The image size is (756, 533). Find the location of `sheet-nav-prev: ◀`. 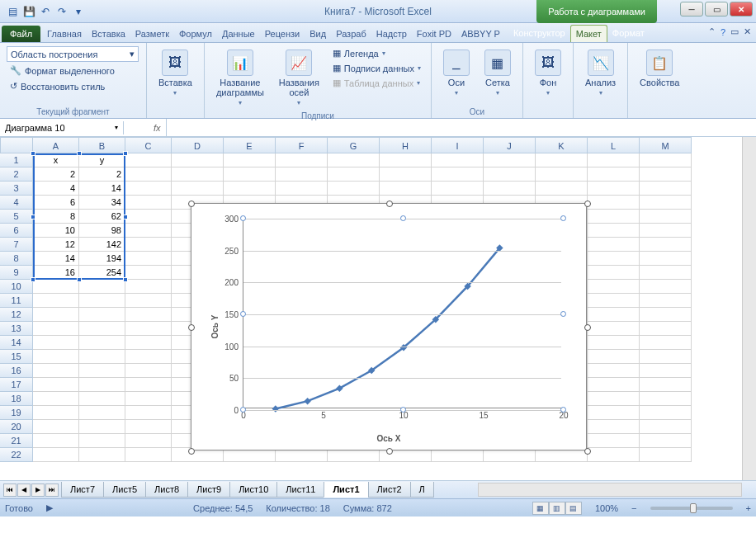

sheet-nav-prev: ◀ is located at coordinates (24, 490).